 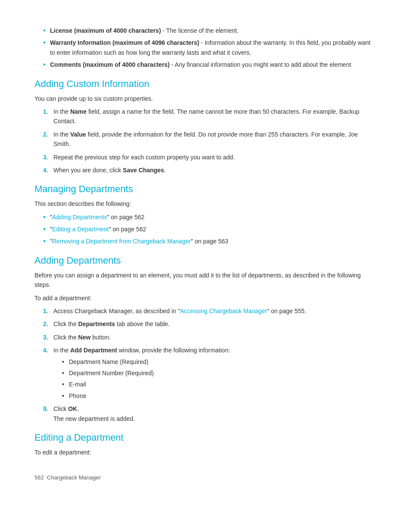 I want to click on managing-departments-heading: Managing Departments, so click(x=206, y=189).